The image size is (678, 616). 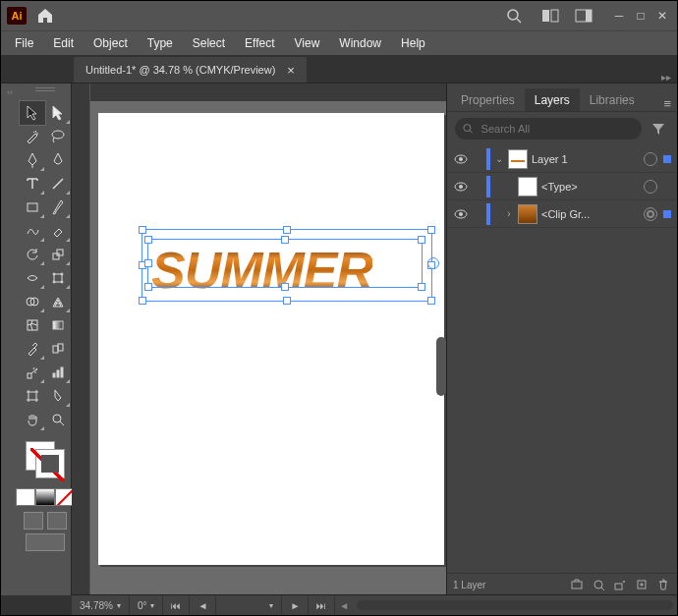 What do you see at coordinates (268, 92) in the screenshot?
I see `ruler-horizontal` at bounding box center [268, 92].